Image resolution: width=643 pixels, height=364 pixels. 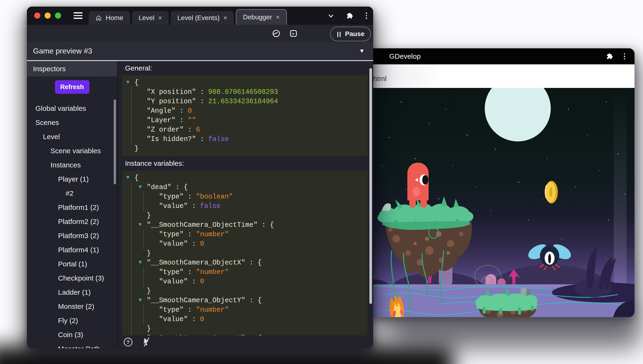 What do you see at coordinates (405, 56) in the screenshot?
I see `game-window-title: GDevelop` at bounding box center [405, 56].